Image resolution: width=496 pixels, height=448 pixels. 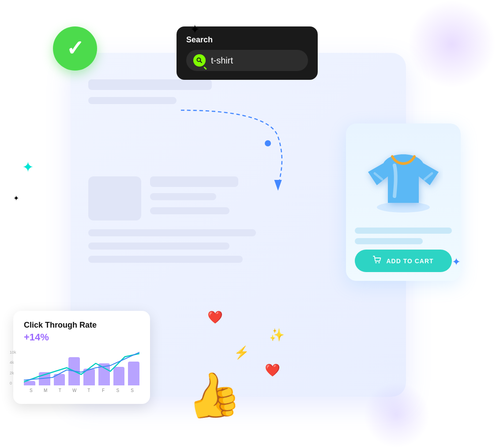 I want to click on y-label-0: 0, so click(x=13, y=383).